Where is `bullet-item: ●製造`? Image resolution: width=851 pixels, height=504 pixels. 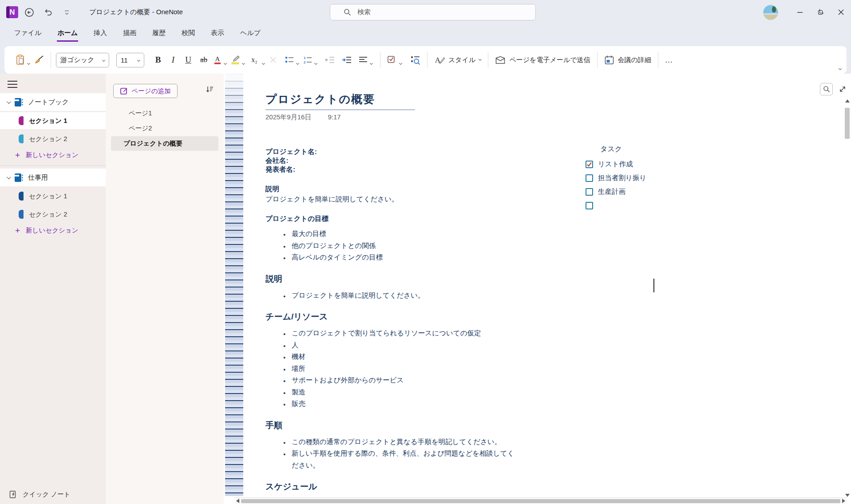 bullet-item: ●製造 is located at coordinates (392, 392).